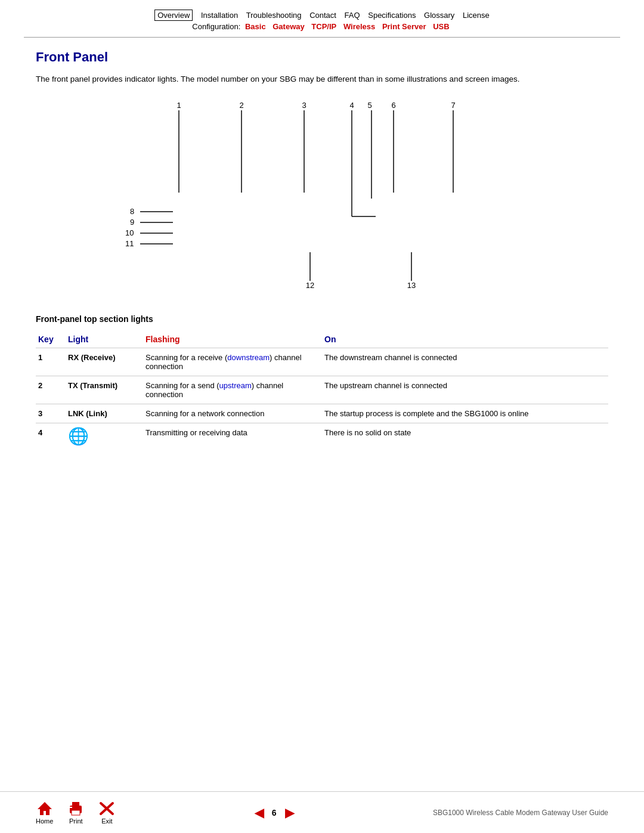 The width and height of the screenshot is (644, 833). I want to click on table-row: 4🌐Transmitting or receiving dataThere is…, so click(322, 436).